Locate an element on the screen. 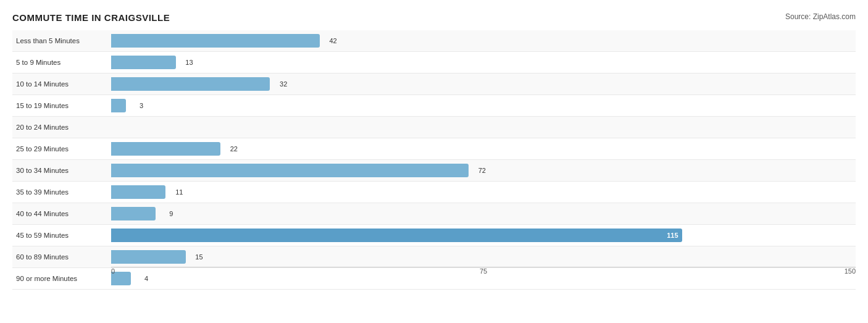 This screenshot has width=868, height=323. bar-label: 20 to 24 Minutes is located at coordinates (62, 127).